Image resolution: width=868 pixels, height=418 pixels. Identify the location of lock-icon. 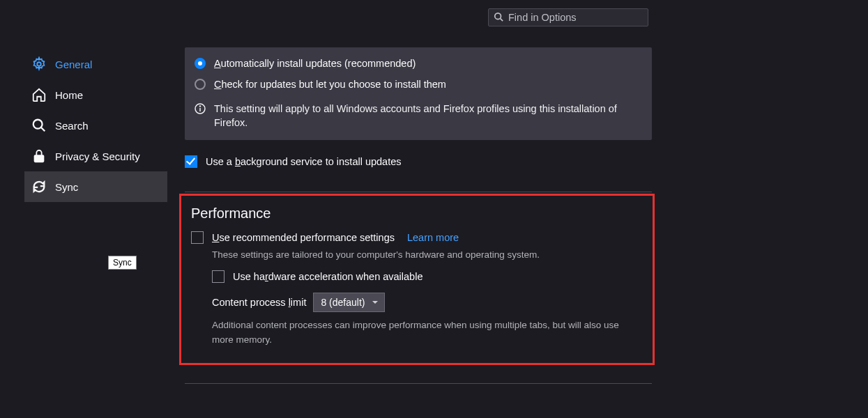
(39, 156).